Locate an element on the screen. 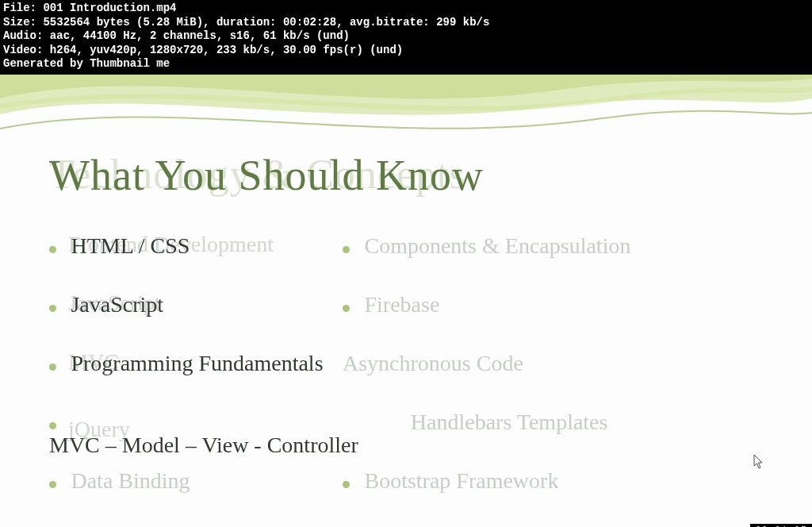 The image size is (812, 527). media-info-header: File: 001 Introduction.mp4 Size: 5532564… is located at coordinates (406, 37).